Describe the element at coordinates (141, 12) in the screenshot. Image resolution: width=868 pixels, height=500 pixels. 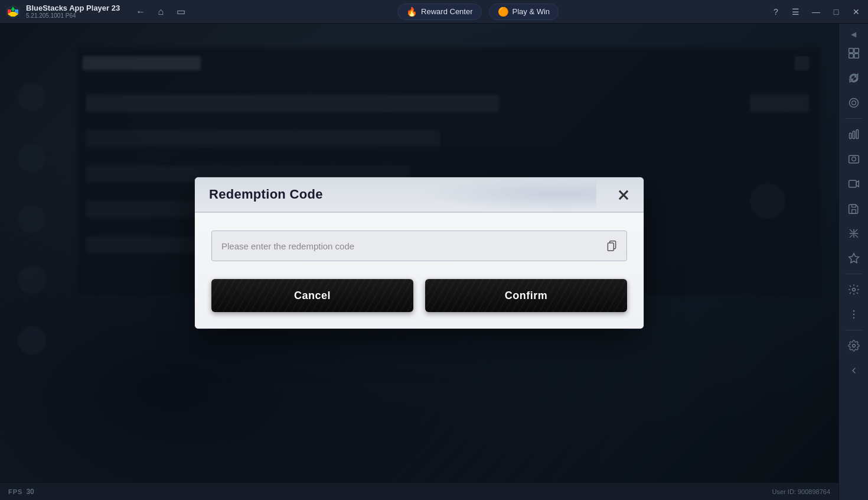
I see `back-button: ←` at that location.